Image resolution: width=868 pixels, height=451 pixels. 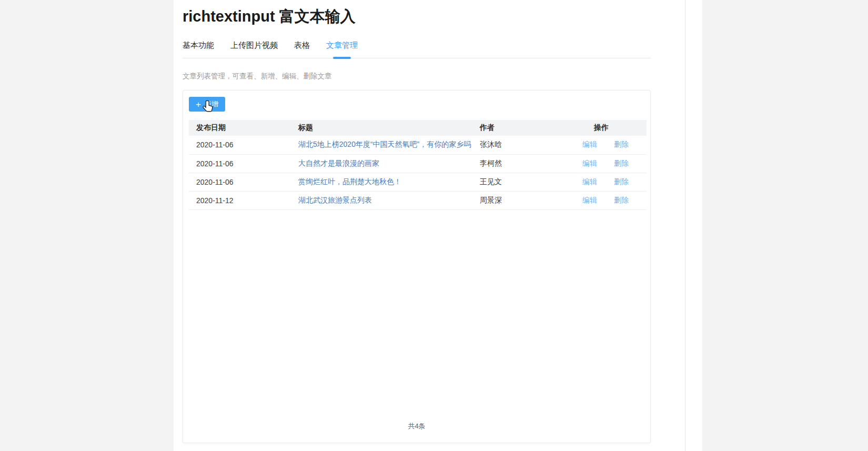 What do you see at coordinates (254, 49) in the screenshot?
I see `tab-upload-media: 上传图片视频` at bounding box center [254, 49].